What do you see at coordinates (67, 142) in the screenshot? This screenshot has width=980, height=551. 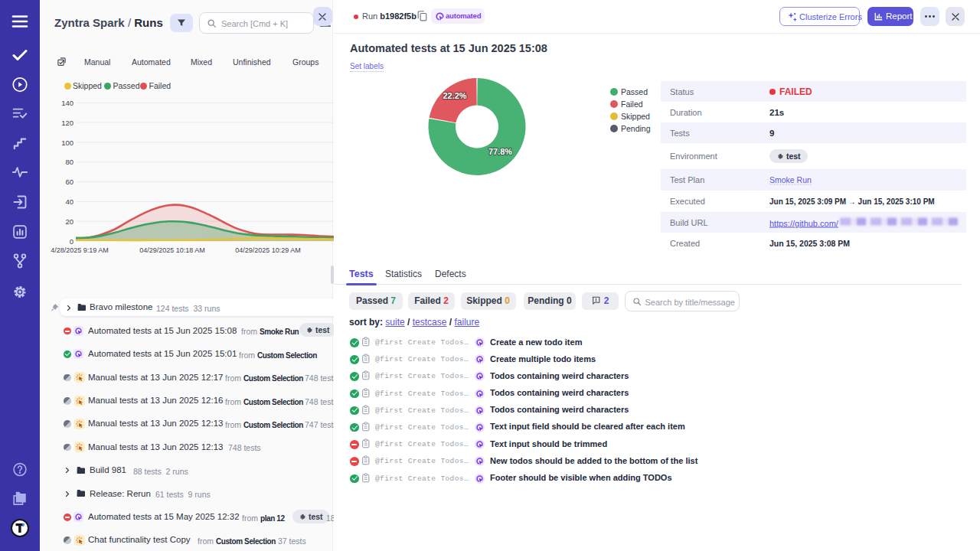 I see `svg-text: 100` at bounding box center [67, 142].